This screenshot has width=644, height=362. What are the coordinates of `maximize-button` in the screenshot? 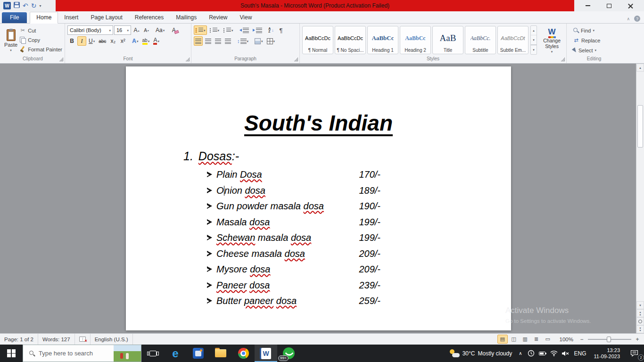 It's located at (609, 6).